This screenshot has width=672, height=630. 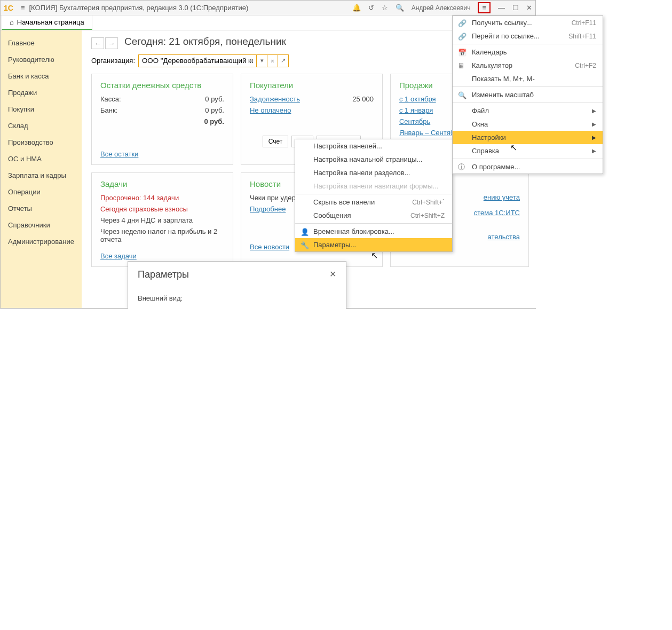 I want to click on appearance-label: Внешний вид:, so click(x=237, y=298).